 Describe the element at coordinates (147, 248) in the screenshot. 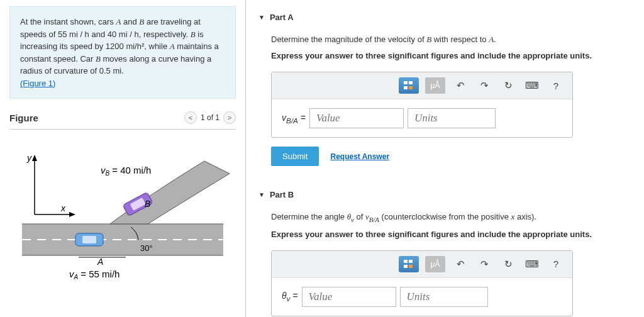

I see `svg-text: 30°` at that location.